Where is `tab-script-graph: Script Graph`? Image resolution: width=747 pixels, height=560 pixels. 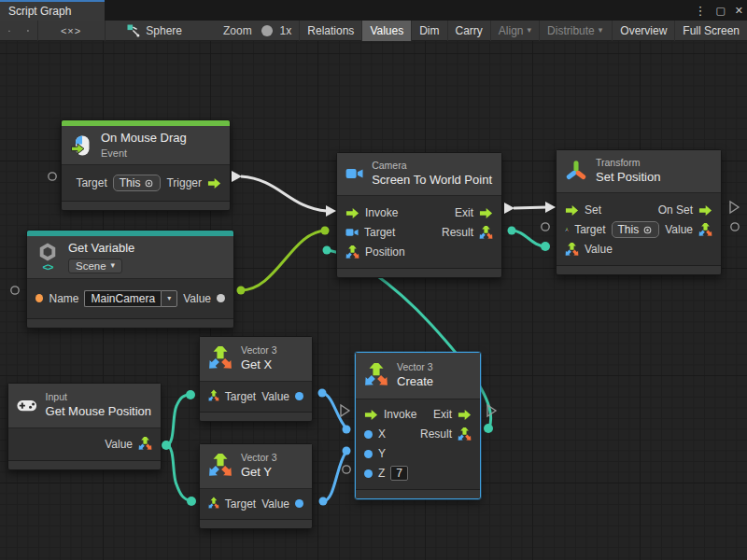
tab-script-graph: Script Graph is located at coordinates (52, 10).